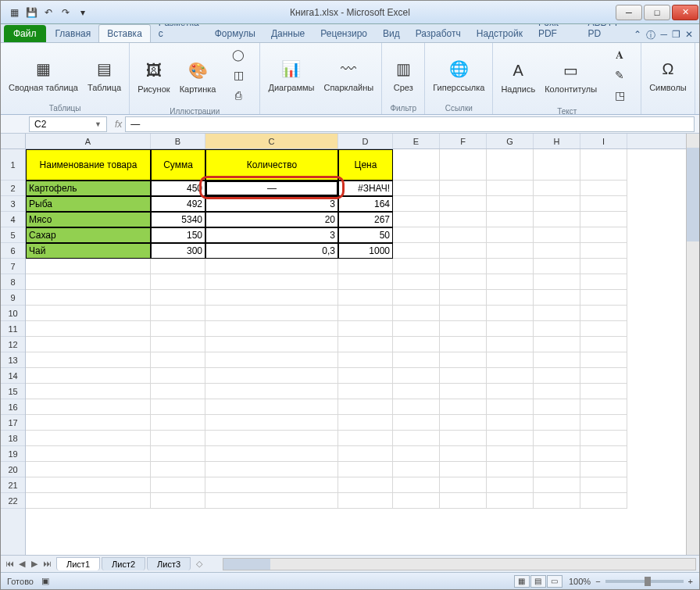 The height and width of the screenshot is (590, 700). I want to click on charts-button: 📊Диаграммы, so click(291, 74).